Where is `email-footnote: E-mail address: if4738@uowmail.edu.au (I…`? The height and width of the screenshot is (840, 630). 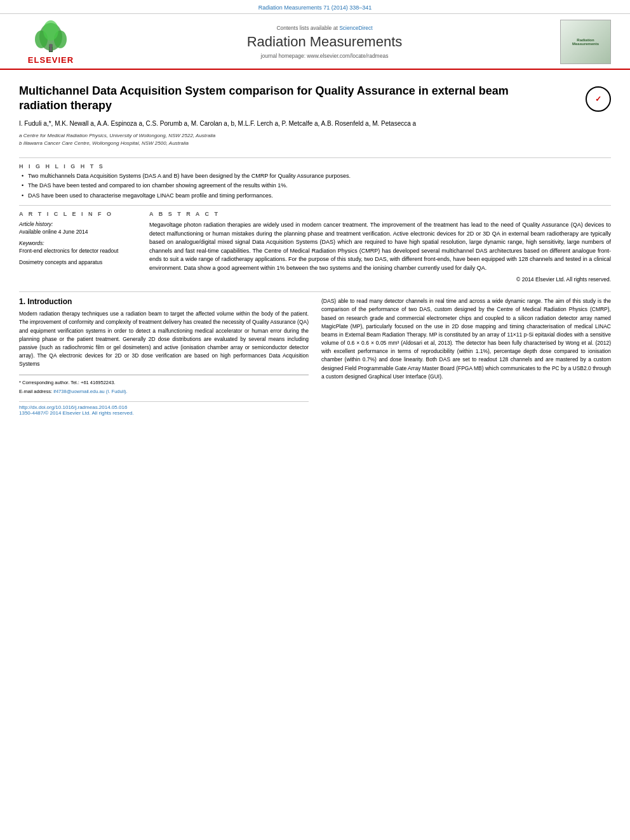
email-footnote: E-mail address: if4738@uowmail.edu.au (I… is located at coordinates (164, 391).